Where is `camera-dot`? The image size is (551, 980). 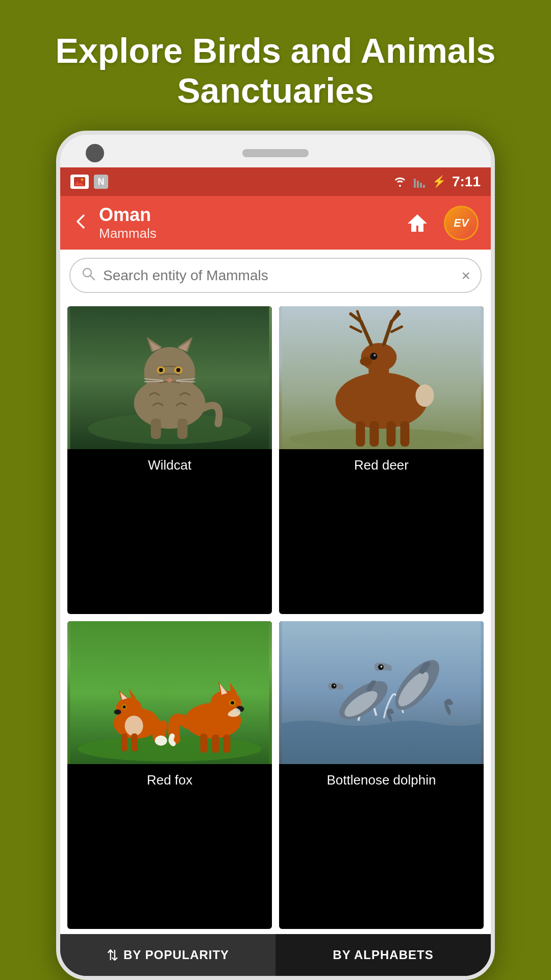 camera-dot is located at coordinates (95, 153).